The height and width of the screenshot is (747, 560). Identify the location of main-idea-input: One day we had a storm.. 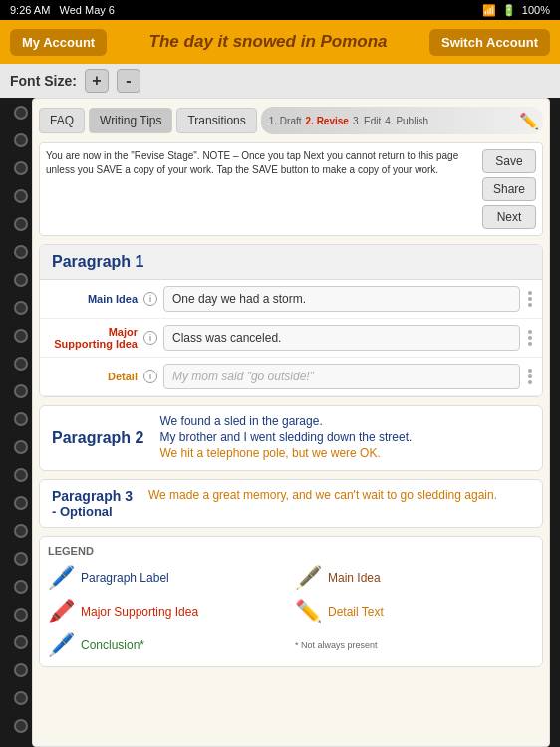
(342, 299).